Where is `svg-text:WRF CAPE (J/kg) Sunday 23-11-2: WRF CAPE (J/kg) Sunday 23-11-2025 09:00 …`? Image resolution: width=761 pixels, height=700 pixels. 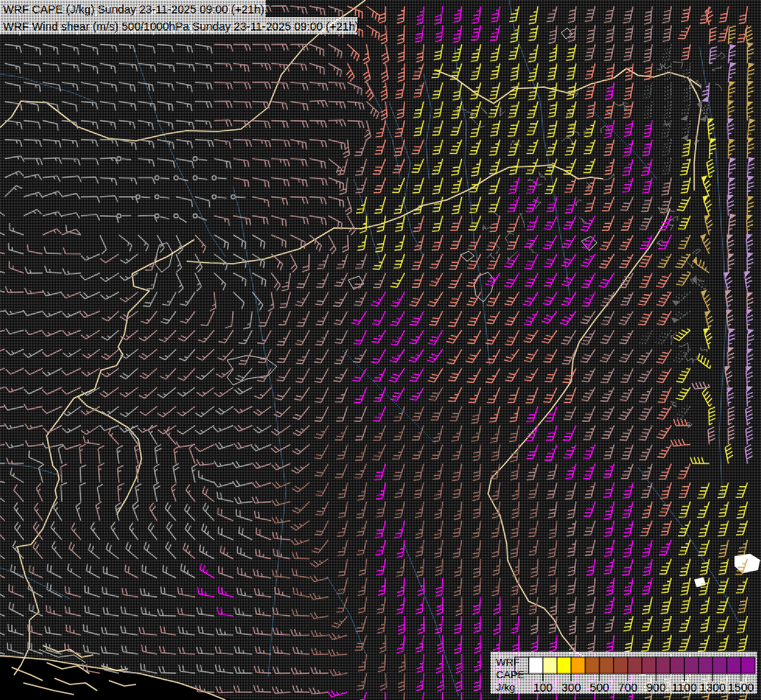 svg-text:WRF CAPE (J/kg) Sunday 23-11-2: WRF CAPE (J/kg) Sunday 23-11-2025 09:00 … is located at coordinates (134, 9).